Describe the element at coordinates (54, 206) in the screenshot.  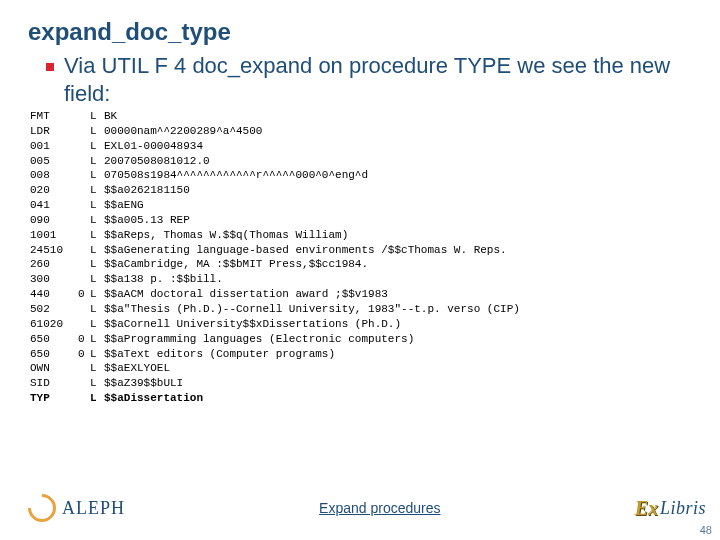
I see `field-tag: 041` at that location.